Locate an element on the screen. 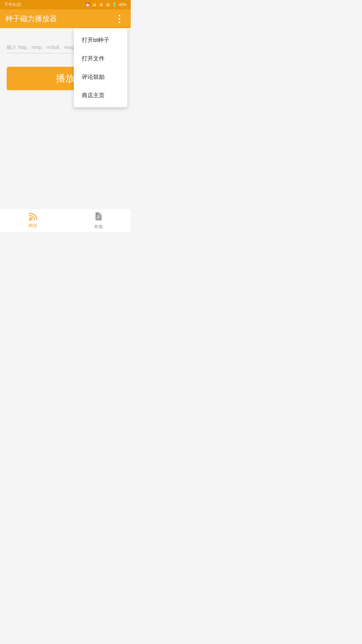  status-icons: ⏰ 📶 📶 📶 🔋 40% is located at coordinates (106, 5).